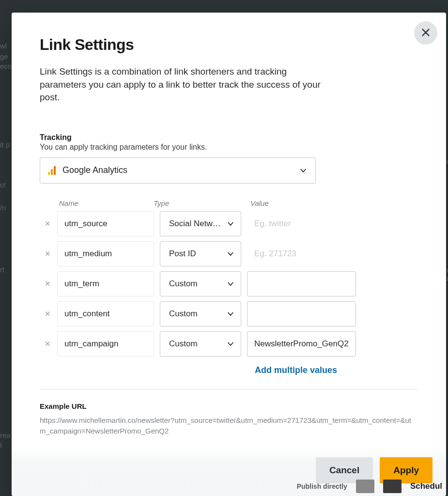 Image resolution: width=448 pixels, height=496 pixels. What do you see at coordinates (229, 138) in the screenshot?
I see `tracking-label: Tracking` at bounding box center [229, 138].